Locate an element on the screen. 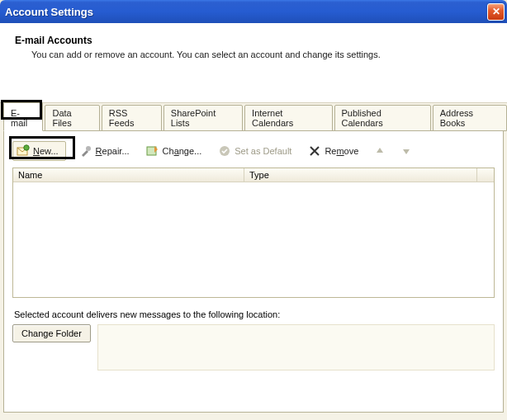 The width and height of the screenshot is (507, 420). tab-address-books: Address Books is located at coordinates (470, 118).